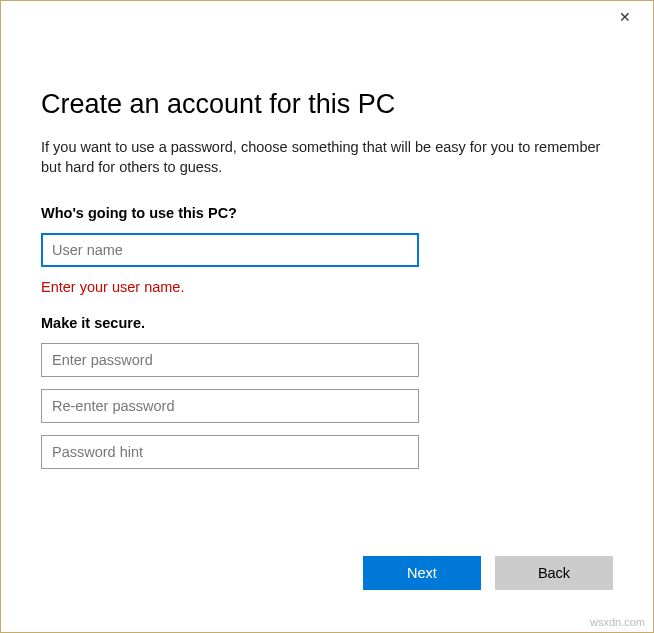 The width and height of the screenshot is (654, 633). Describe the element at coordinates (327, 158) in the screenshot. I see `page-subtitle: If you want to use a password, choose so…` at that location.